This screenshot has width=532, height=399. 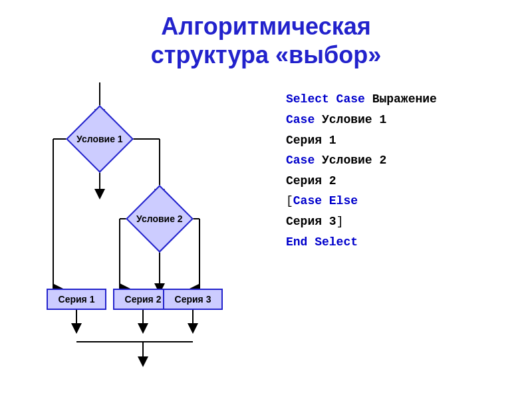 What do you see at coordinates (362, 222) in the screenshot?
I see `code-line-7: Серия 3]` at bounding box center [362, 222].